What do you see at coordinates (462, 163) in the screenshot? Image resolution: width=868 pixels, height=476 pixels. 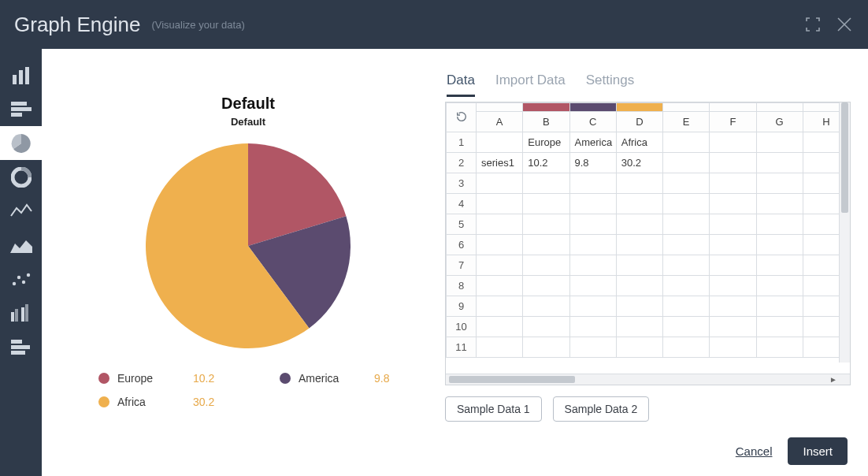 I see `row-header: 2` at bounding box center [462, 163].